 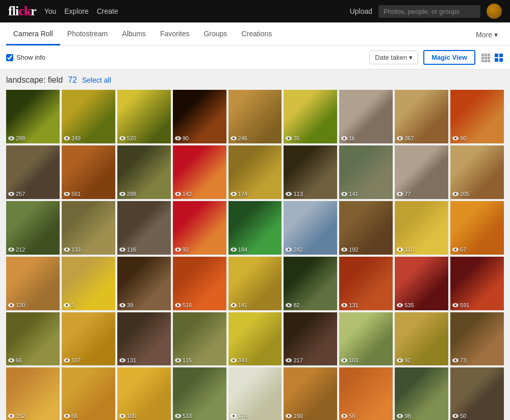 What do you see at coordinates (239, 360) in the screenshot?
I see `photo-view-count: 343` at bounding box center [239, 360].